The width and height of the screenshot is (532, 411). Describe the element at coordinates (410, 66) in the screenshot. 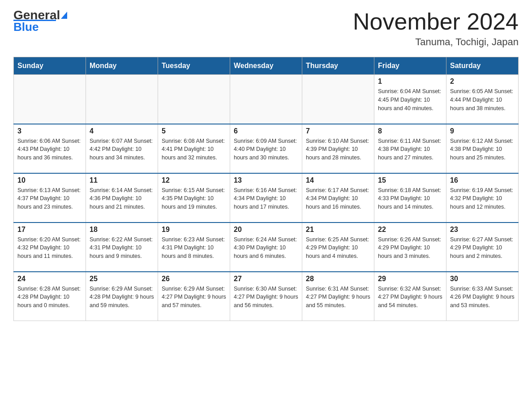

I see `day-of-week-header: Friday` at that location.